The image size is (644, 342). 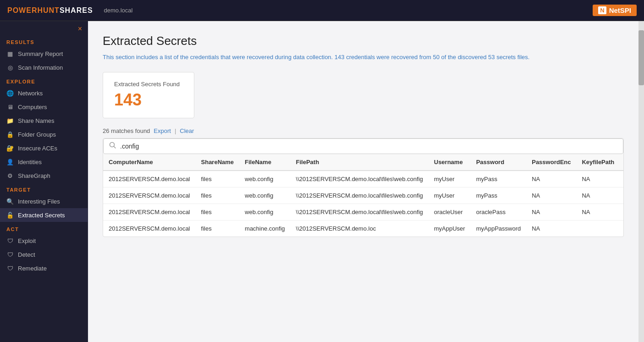 I want to click on table-row: 2012SERVERSCM.demo.localfilesweb.config\…, so click(x=363, y=179).